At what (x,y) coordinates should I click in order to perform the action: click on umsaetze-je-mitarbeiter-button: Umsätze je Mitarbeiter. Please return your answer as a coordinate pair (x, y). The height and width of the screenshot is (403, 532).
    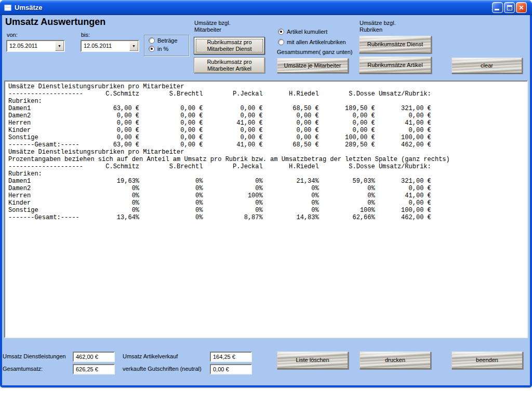
    Looking at the image, I should click on (313, 65).